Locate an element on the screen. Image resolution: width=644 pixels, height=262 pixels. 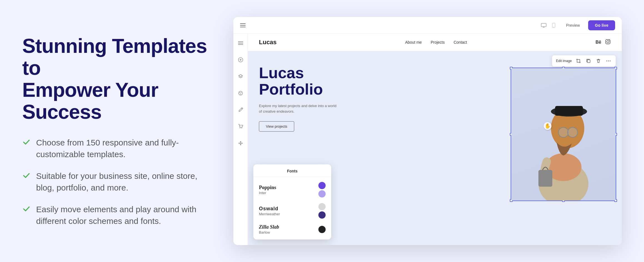
website-nav-icons: Bē is located at coordinates (603, 42).